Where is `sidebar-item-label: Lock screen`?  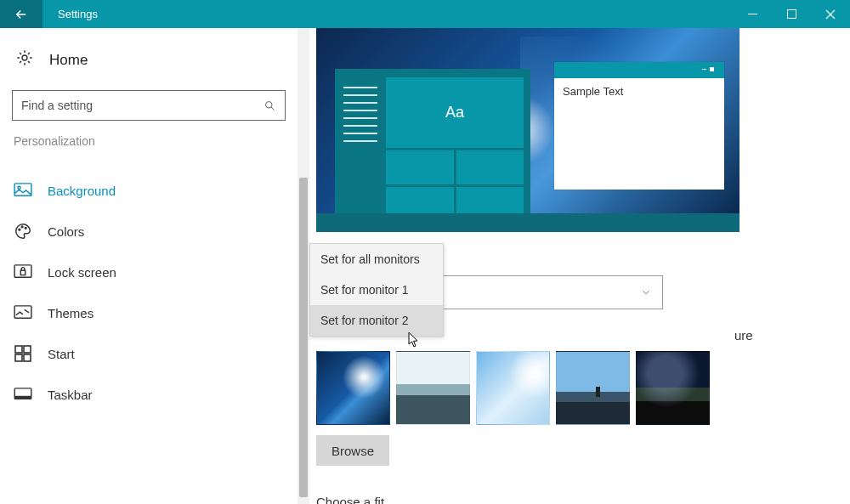
sidebar-item-label: Lock screen is located at coordinates (82, 272).